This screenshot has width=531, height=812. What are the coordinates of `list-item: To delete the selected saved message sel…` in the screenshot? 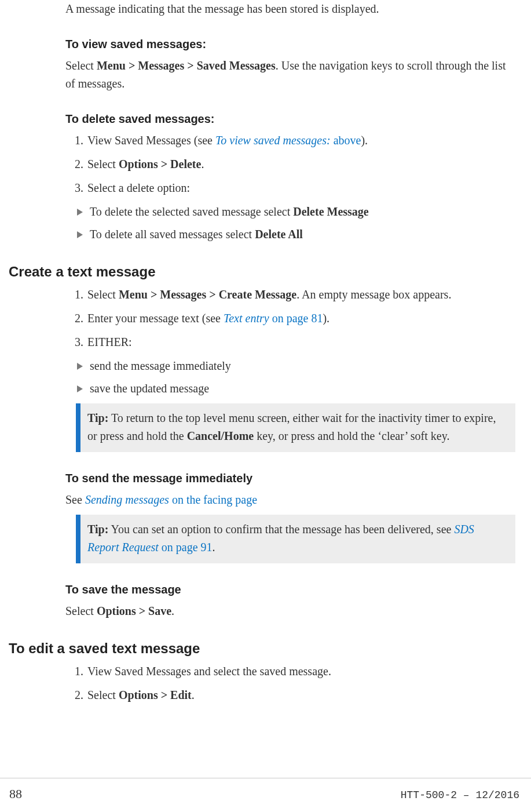 It's located at (296, 212).